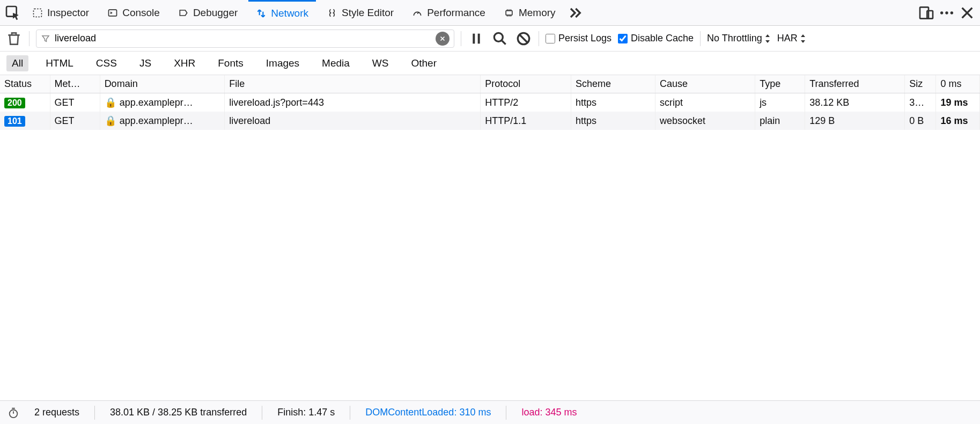  What do you see at coordinates (920, 84) in the screenshot?
I see `col-size: Siz` at bounding box center [920, 84].